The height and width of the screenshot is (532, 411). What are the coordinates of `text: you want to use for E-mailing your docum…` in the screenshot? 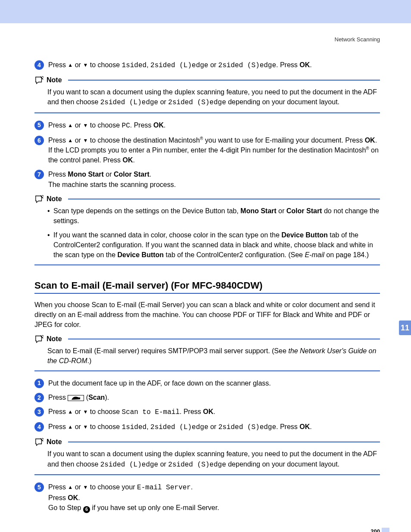 It's located at (283, 140).